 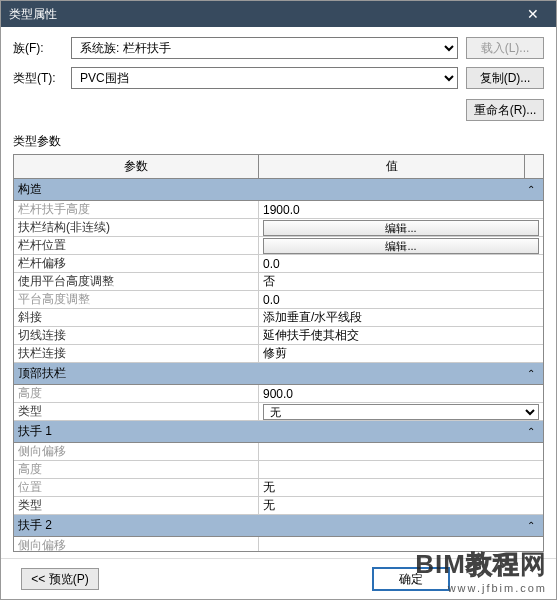 What do you see at coordinates (136, 264) in the screenshot?
I see `param-cell: 栏杆偏移` at bounding box center [136, 264].